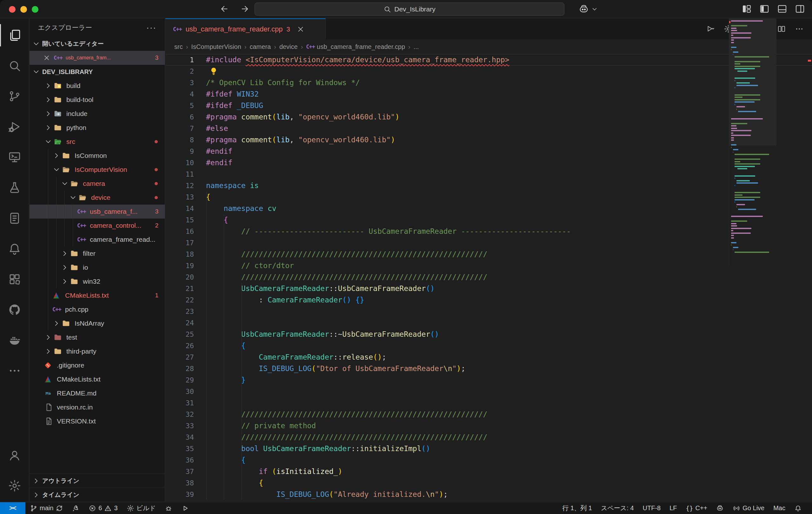 Image resolution: width=812 pixels, height=514 pixels. I want to click on code-line-4: 4#ifdef WIN32, so click(489, 94).